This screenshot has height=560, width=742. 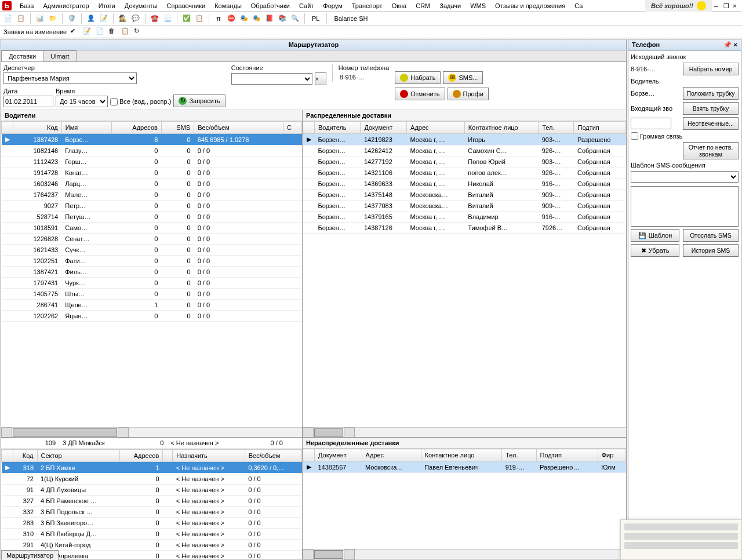 I want to click on table-row: 1112423Горш…000 / 0, so click(x=152, y=162).